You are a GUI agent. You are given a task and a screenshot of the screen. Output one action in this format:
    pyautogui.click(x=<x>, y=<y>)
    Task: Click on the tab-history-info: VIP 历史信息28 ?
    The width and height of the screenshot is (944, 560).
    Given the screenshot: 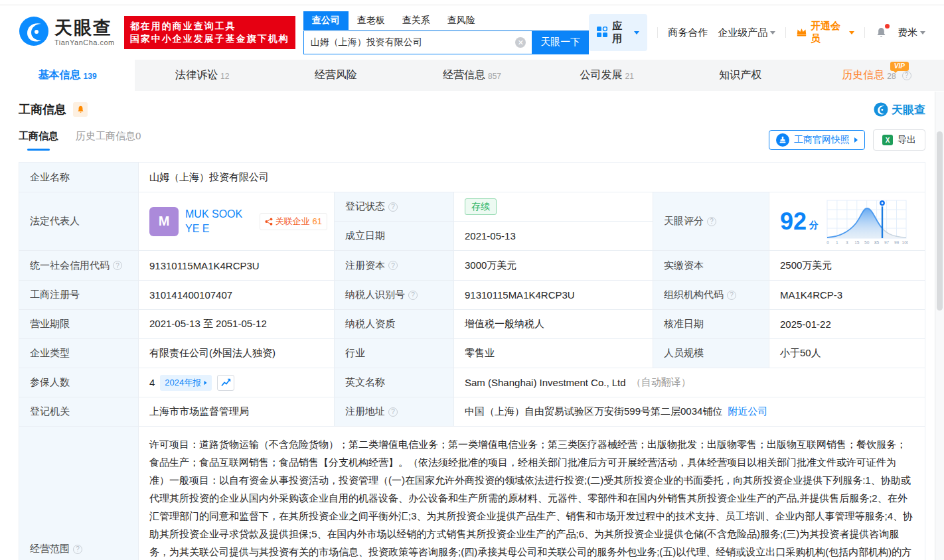 What is the action you would take?
    pyautogui.click(x=876, y=76)
    